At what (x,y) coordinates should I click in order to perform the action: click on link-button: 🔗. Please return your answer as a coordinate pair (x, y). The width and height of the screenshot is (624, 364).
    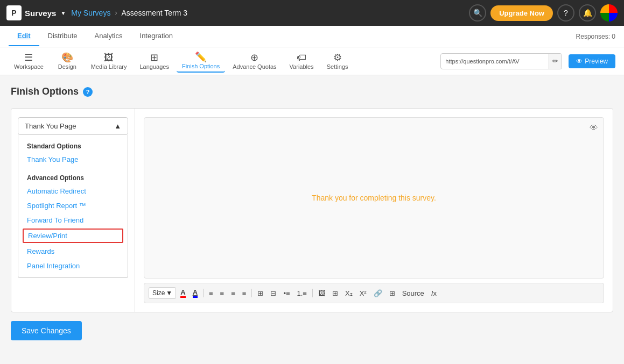
    Looking at the image, I should click on (378, 294).